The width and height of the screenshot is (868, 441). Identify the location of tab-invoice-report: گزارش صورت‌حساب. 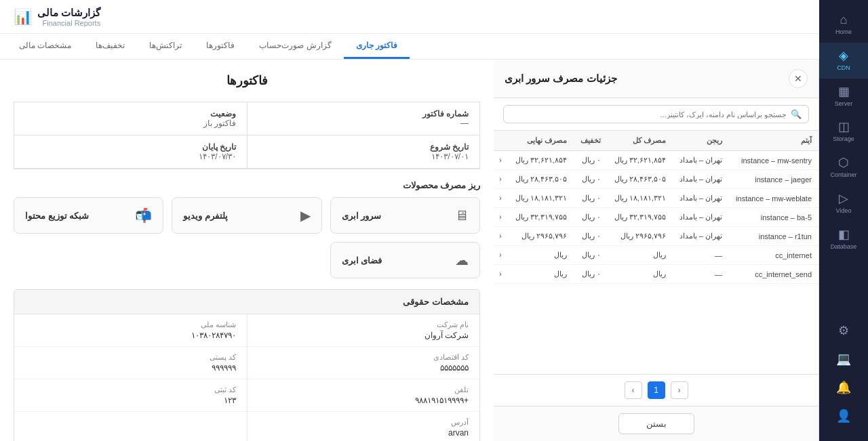
(295, 46).